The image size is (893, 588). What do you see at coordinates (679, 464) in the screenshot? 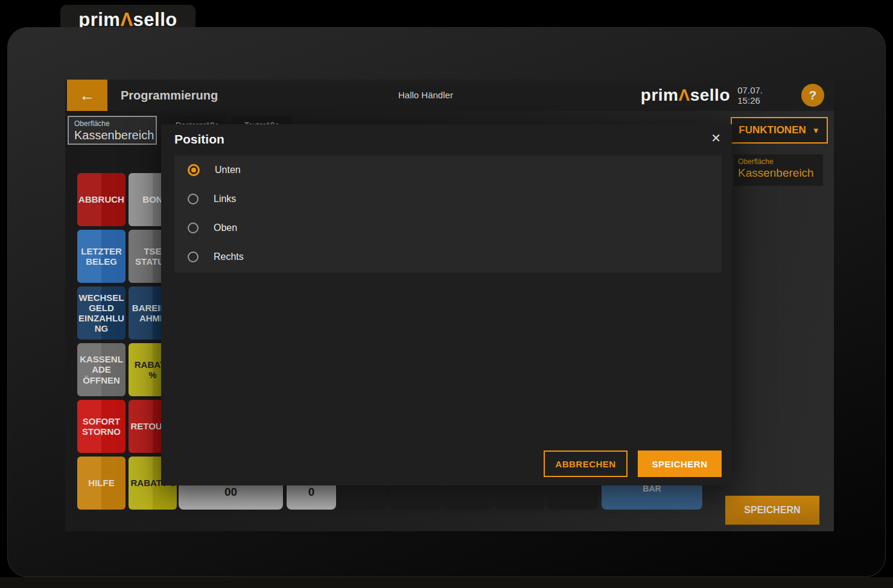
I see `save-button-dialog: SPEICHERN` at bounding box center [679, 464].